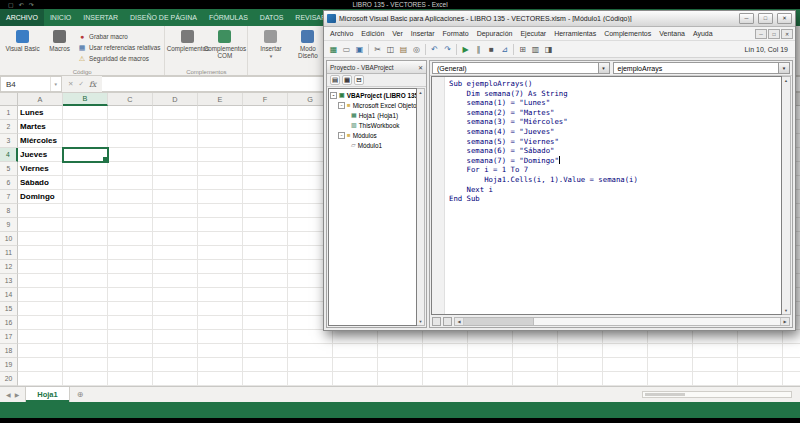 Image resolution: width=800 pixels, height=423 pixels. I want to click on cell-b10, so click(86, 239).